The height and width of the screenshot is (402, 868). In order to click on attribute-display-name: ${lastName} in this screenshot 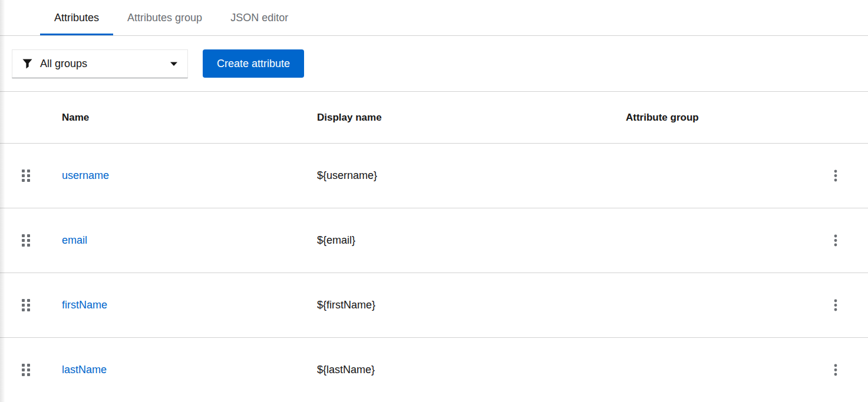, I will do `click(471, 370)`.